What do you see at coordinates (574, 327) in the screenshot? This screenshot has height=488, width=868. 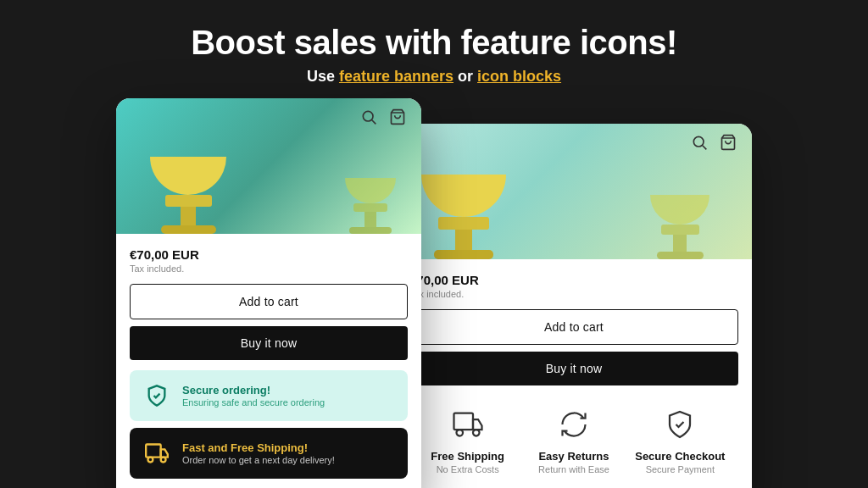 I see `add-to-cart-button-right: Add to cart` at bounding box center [574, 327].